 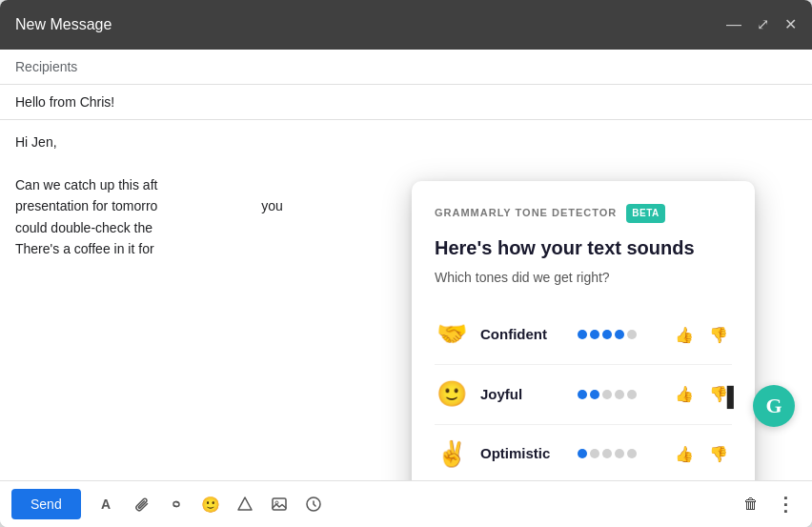 I want to click on thumbs-up-joyful: 👍, so click(x=684, y=395).